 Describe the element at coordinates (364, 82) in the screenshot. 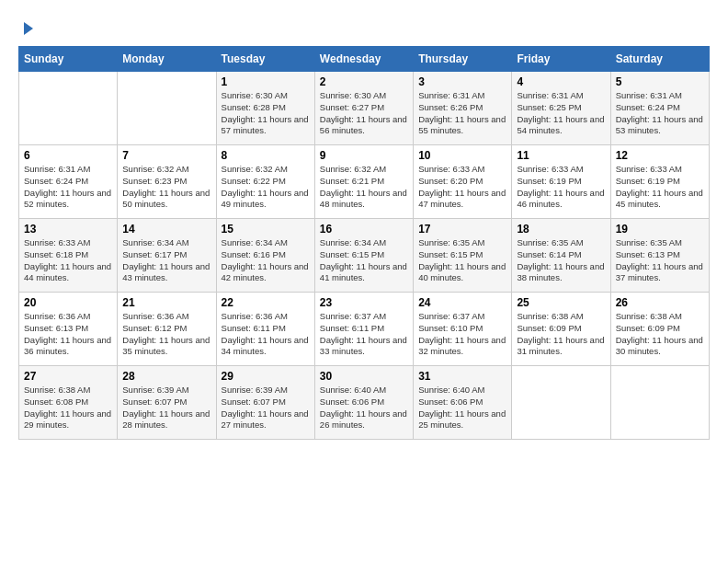

I see `day-number: 2` at that location.